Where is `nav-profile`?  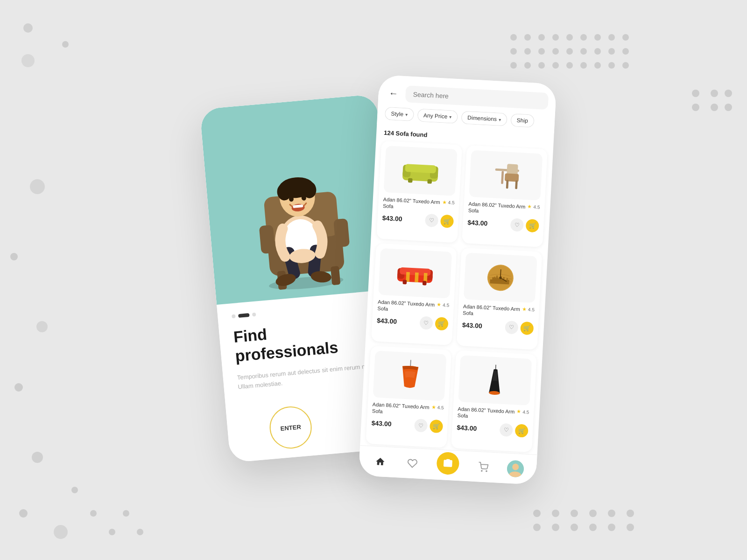 nav-profile is located at coordinates (515, 469).